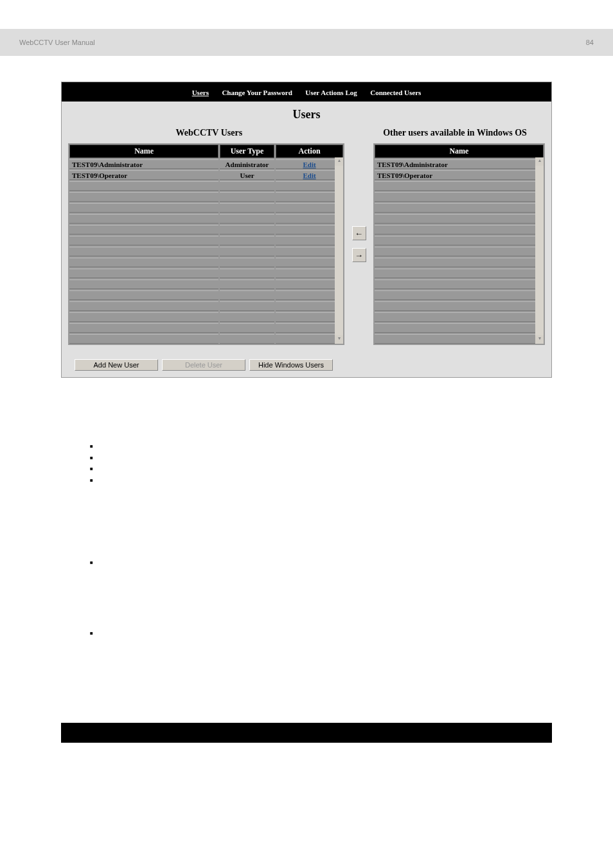 This screenshot has width=613, height=868. What do you see at coordinates (306, 365) in the screenshot?
I see `bottom-buttons: Add New User Delete User Hide Windows Us…` at bounding box center [306, 365].